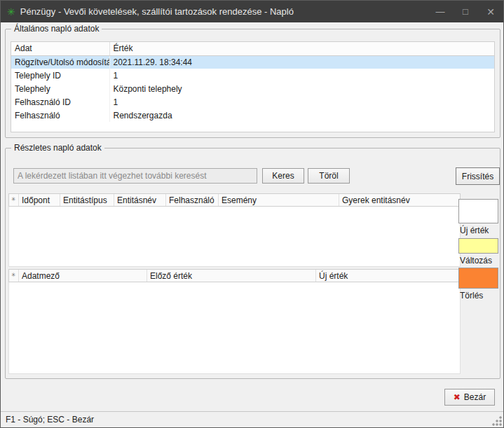 Image resolution: width=504 pixels, height=428 pixels. What do you see at coordinates (388, 276) in the screenshot?
I see `column-header-uj-ertek: Új érték` at bounding box center [388, 276].